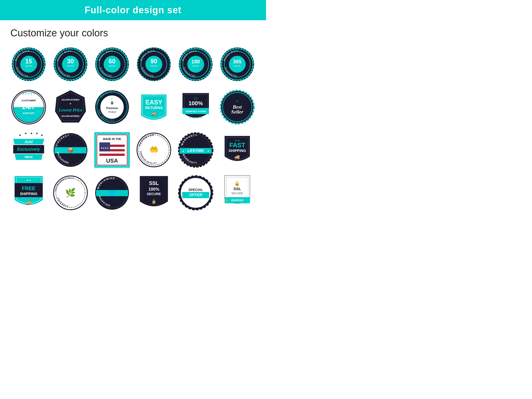 Image resolution: width=532 pixels, height=399 pixels. Describe the element at coordinates (112, 108) in the screenshot. I see `svg-text: Premium` at that location.